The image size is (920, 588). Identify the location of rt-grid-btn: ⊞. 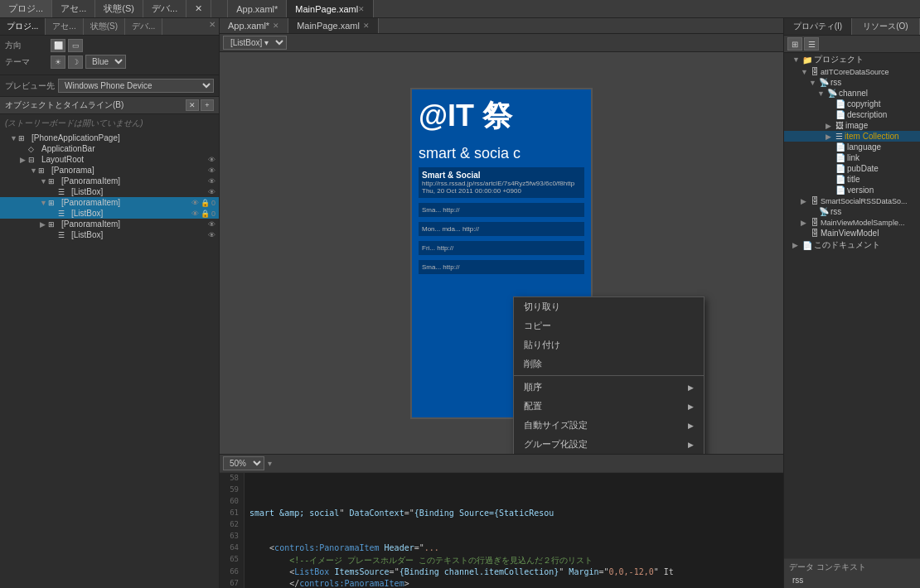
(795, 44).